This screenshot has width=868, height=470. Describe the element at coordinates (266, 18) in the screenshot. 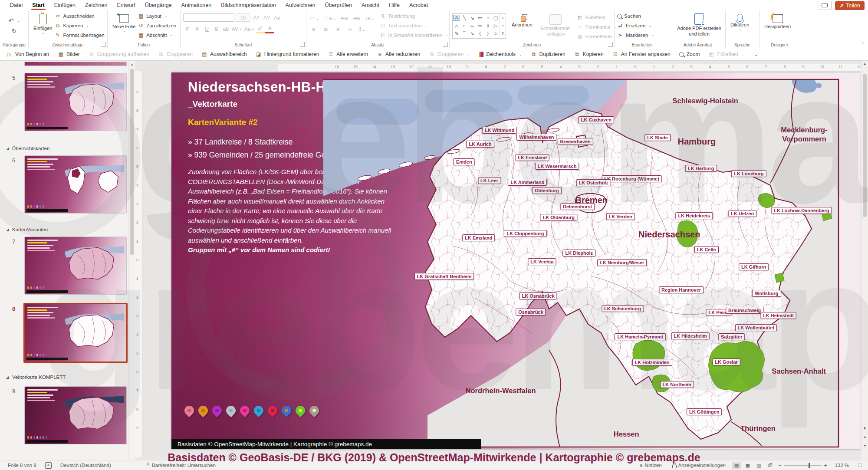

I see `shrink-font-icon: A˅` at that location.